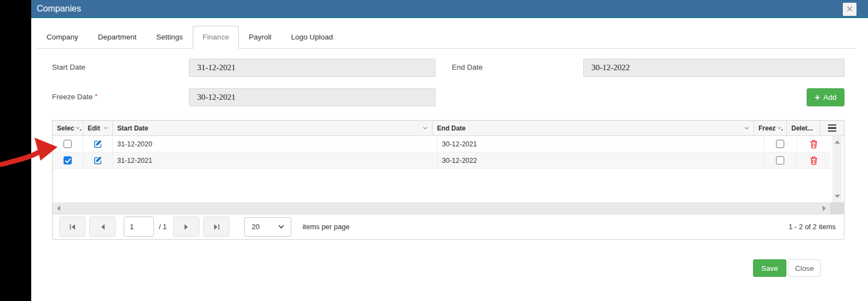 This screenshot has height=301, width=868. I want to click on required-asterisk: *, so click(96, 96).